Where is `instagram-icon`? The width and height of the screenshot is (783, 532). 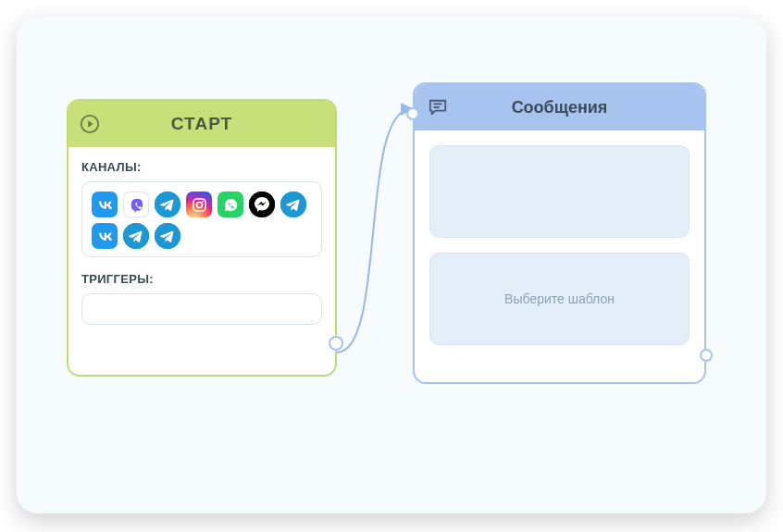 instagram-icon is located at coordinates (199, 204).